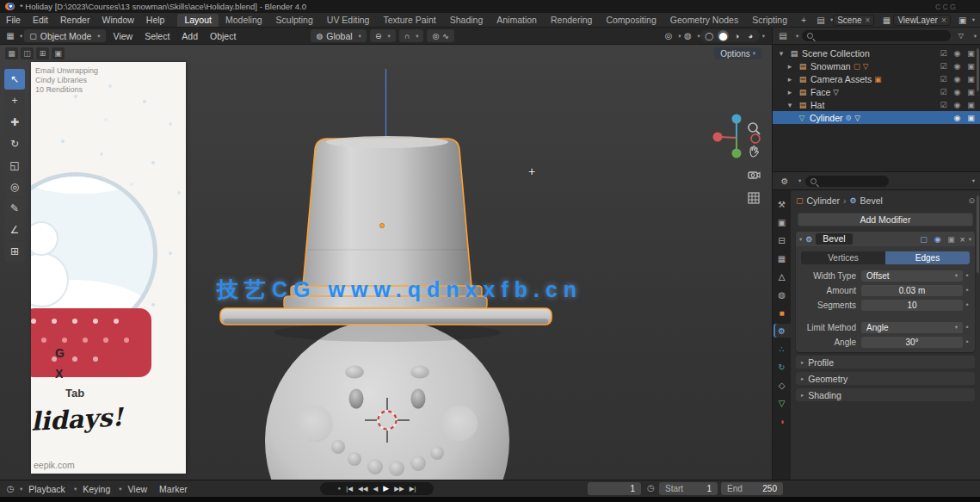  What do you see at coordinates (413, 489) in the screenshot?
I see `jump-to-end-button: ▶|` at bounding box center [413, 489].